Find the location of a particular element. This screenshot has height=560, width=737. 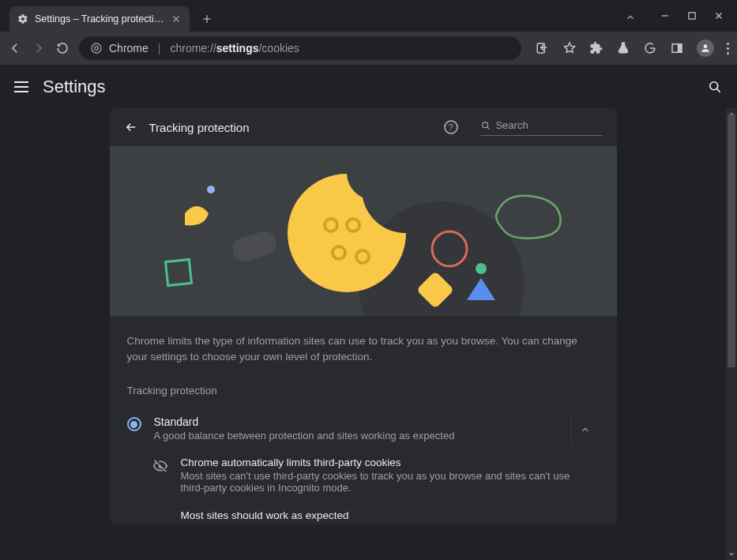

option-subtitle: A good balance between protection and si… is located at coordinates (353, 436).